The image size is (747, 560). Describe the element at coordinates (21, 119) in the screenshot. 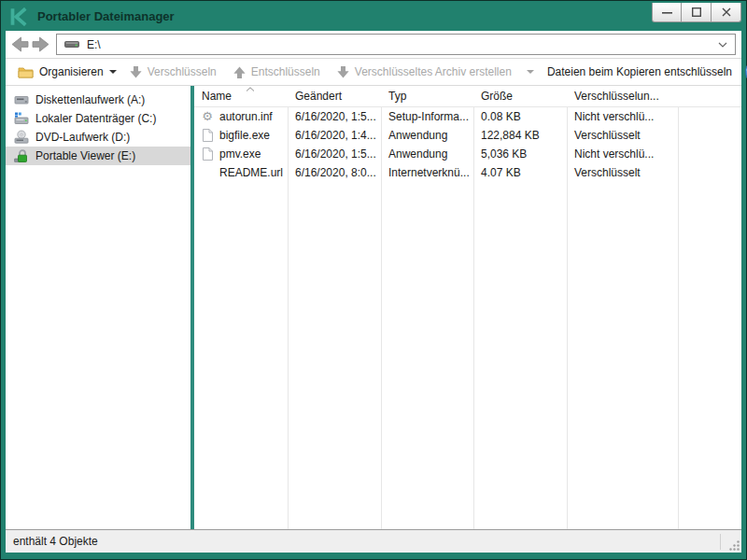

I see `local-disk-icon` at that location.